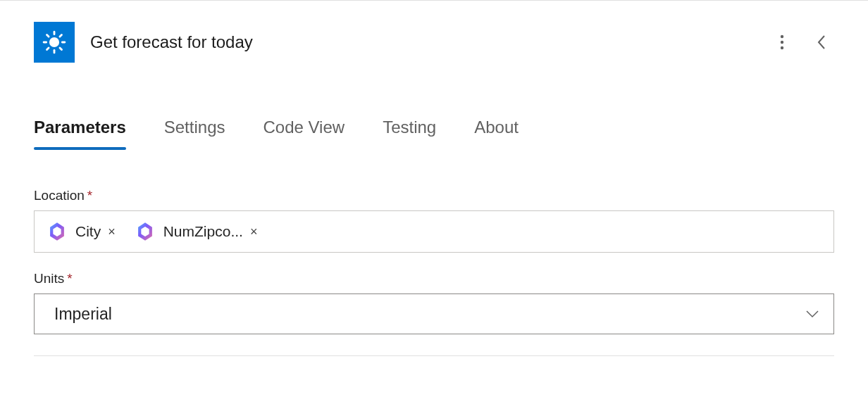 The height and width of the screenshot is (404, 868). Describe the element at coordinates (409, 133) in the screenshot. I see `tab-testing: Testing` at that location.